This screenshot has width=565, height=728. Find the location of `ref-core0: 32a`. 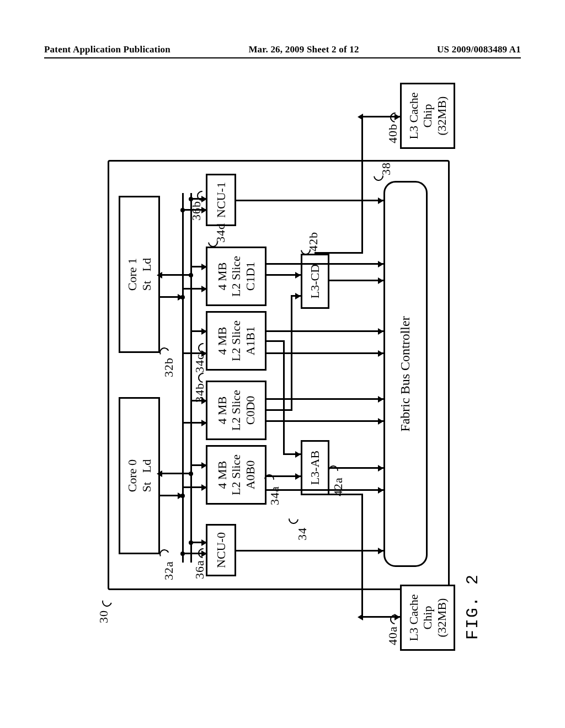

ref-core0: 32a is located at coordinates (169, 570).